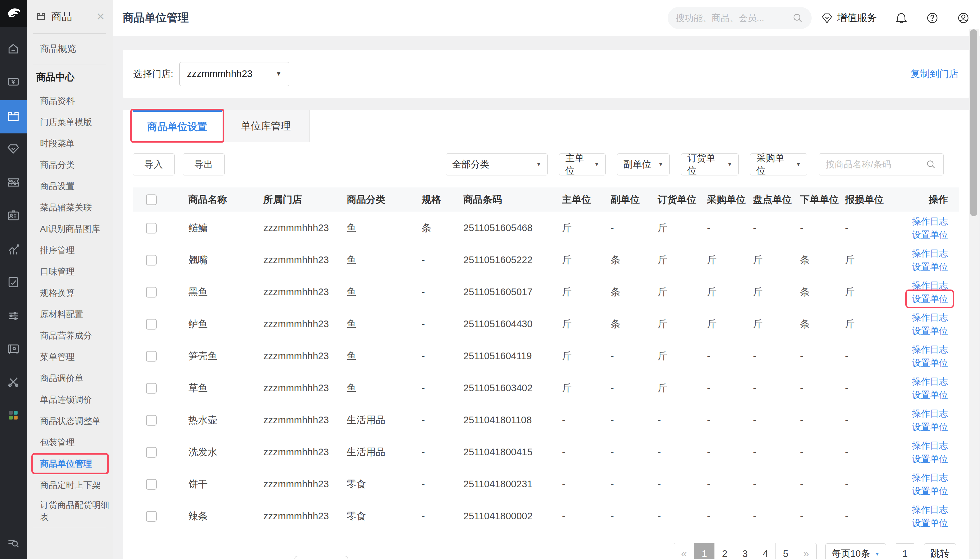 The width and height of the screenshot is (980, 559). What do you see at coordinates (740, 18) in the screenshot?
I see `global-search-input: 搜功能、商品、会员...` at bounding box center [740, 18].